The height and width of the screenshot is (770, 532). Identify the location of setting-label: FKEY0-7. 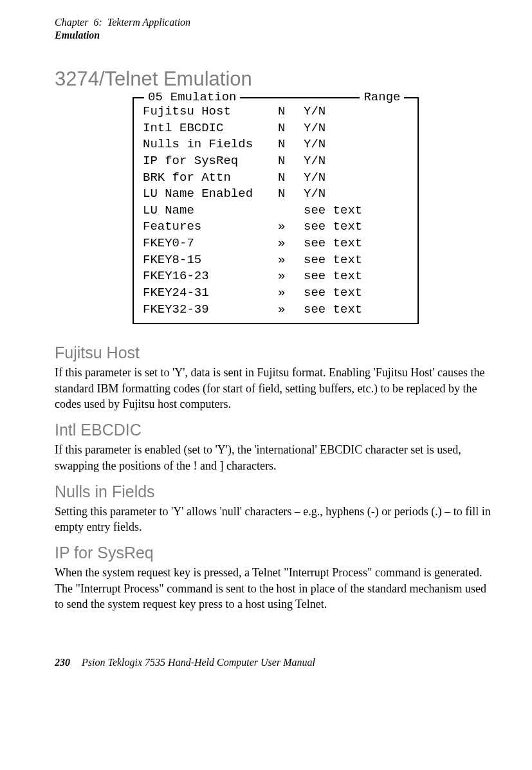
(210, 244).